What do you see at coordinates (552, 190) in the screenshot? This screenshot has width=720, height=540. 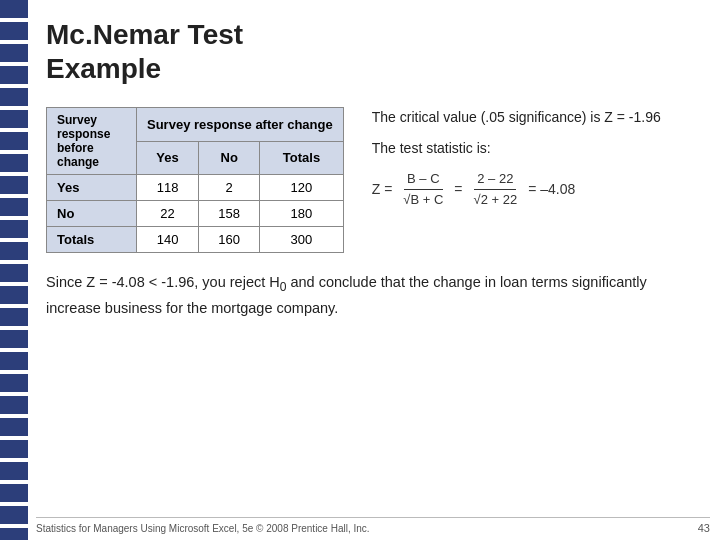 I see `formula-result: = –4.08` at bounding box center [552, 190].